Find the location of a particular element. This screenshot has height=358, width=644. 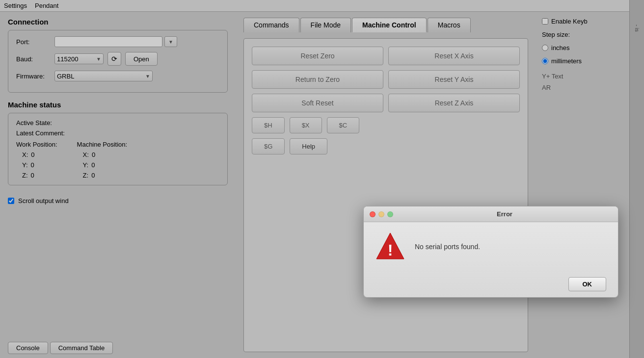

dialog-titlebar: Error is located at coordinates (491, 214).